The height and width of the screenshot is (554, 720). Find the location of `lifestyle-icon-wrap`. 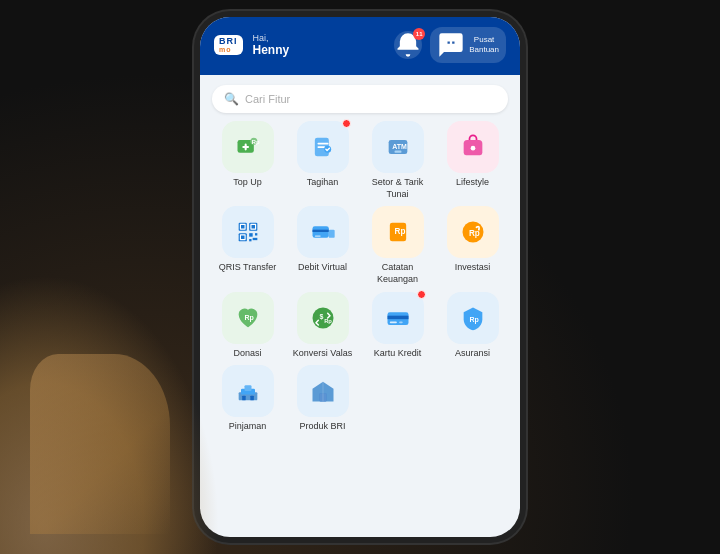

lifestyle-icon-wrap is located at coordinates (473, 147).